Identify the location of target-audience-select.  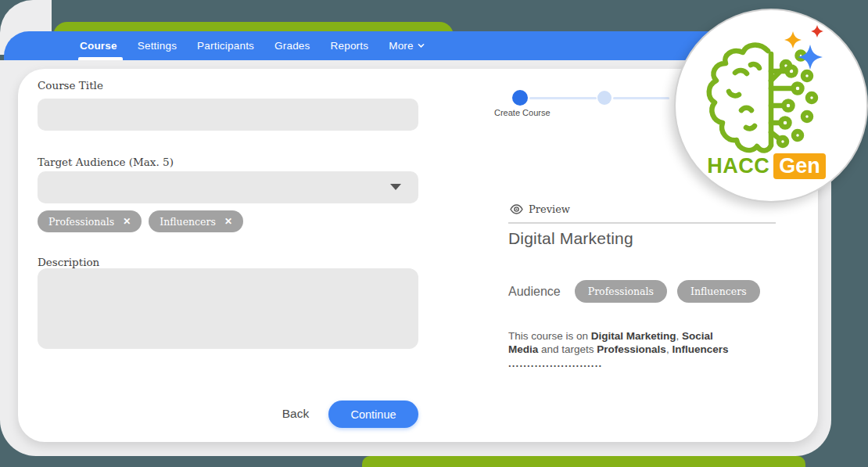
(228, 188).